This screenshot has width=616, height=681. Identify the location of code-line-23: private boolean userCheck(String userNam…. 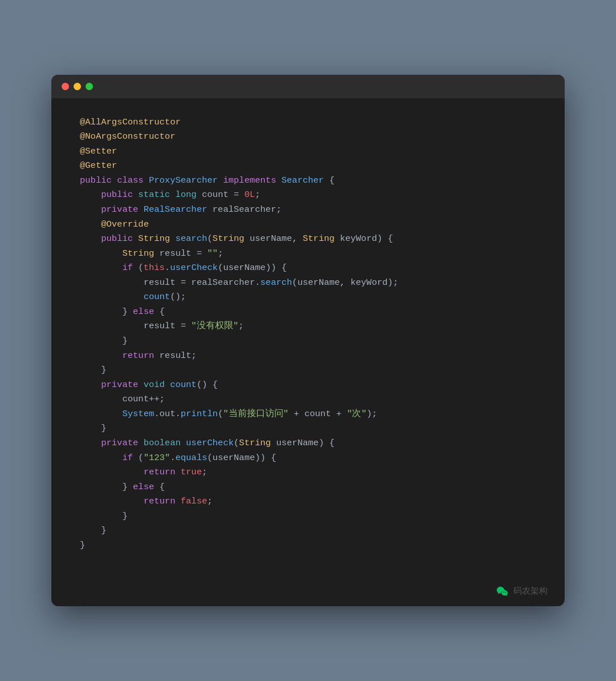
(308, 444).